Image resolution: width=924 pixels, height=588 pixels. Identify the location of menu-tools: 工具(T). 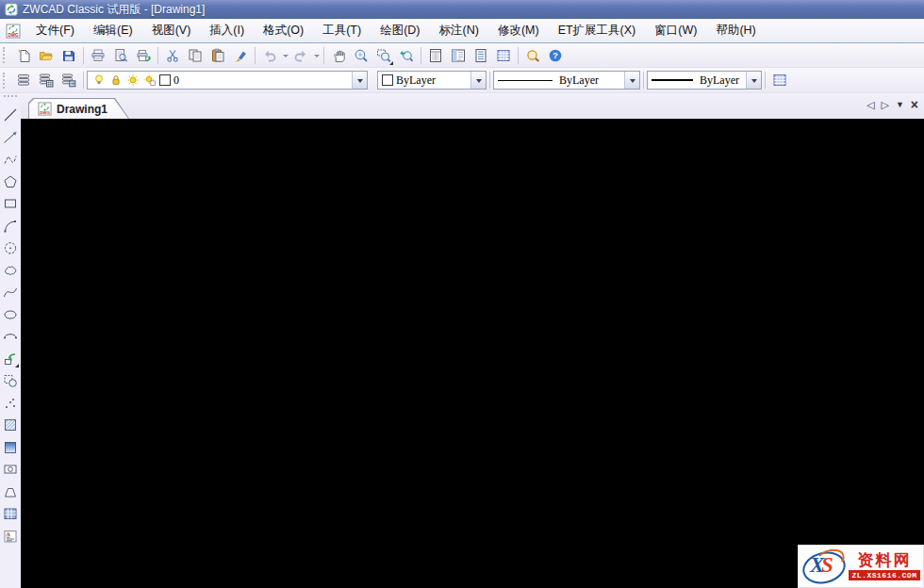
(341, 30).